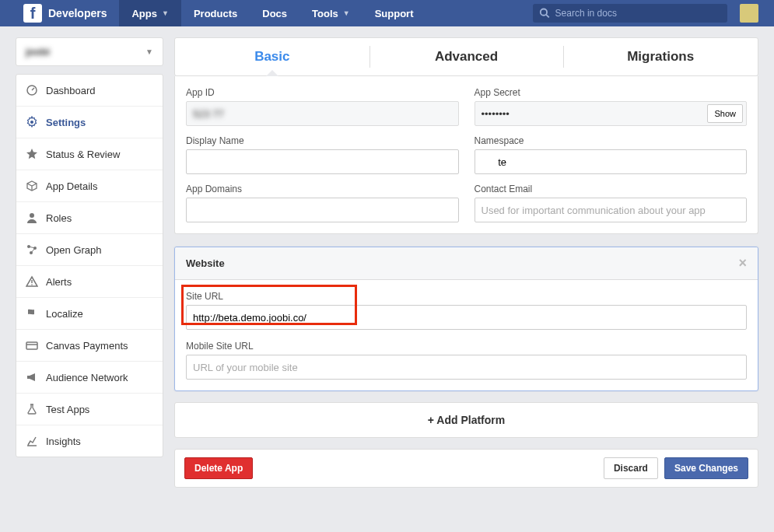  Describe the element at coordinates (65, 123) in the screenshot. I see `sidebar-item-label: Settings` at that location.